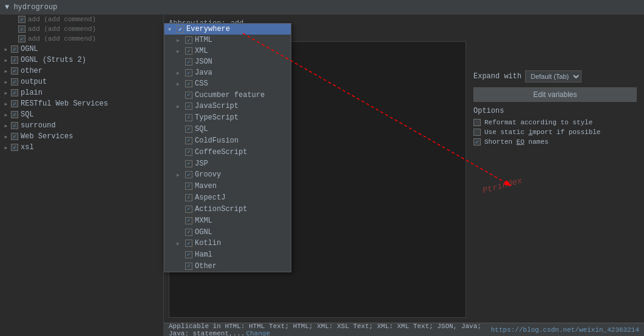 The height and width of the screenshot is (336, 644). Describe the element at coordinates (81, 60) in the screenshot. I see `list-item: OGNL (Struts 2)` at that location.